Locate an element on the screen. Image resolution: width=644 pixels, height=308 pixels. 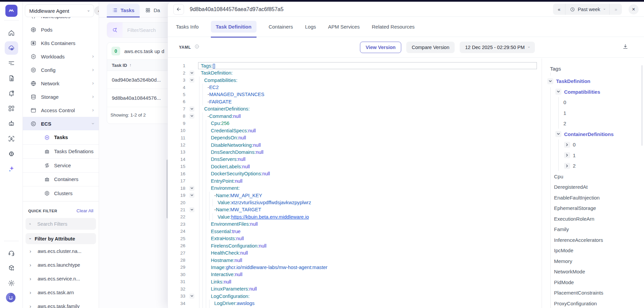
tree-item-memory: Memory is located at coordinates (597, 261).